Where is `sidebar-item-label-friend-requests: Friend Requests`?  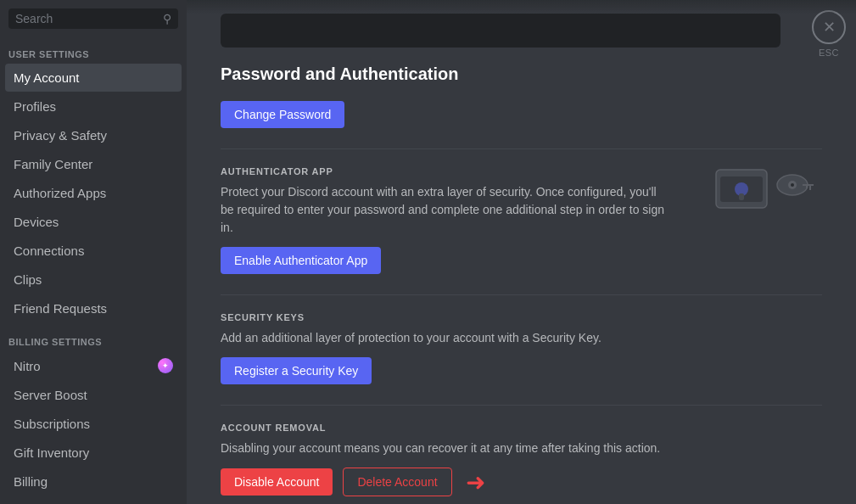 sidebar-item-label-friend-requests: Friend Requests is located at coordinates (60, 309).